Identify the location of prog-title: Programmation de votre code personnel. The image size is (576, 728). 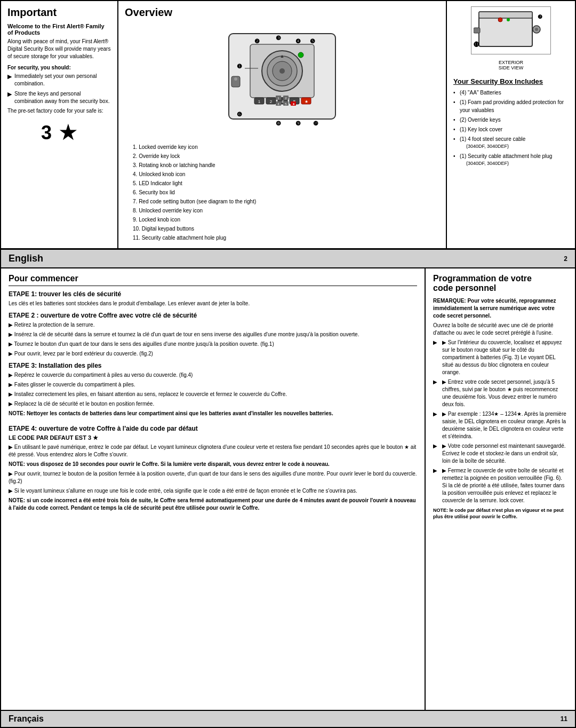
(500, 283).